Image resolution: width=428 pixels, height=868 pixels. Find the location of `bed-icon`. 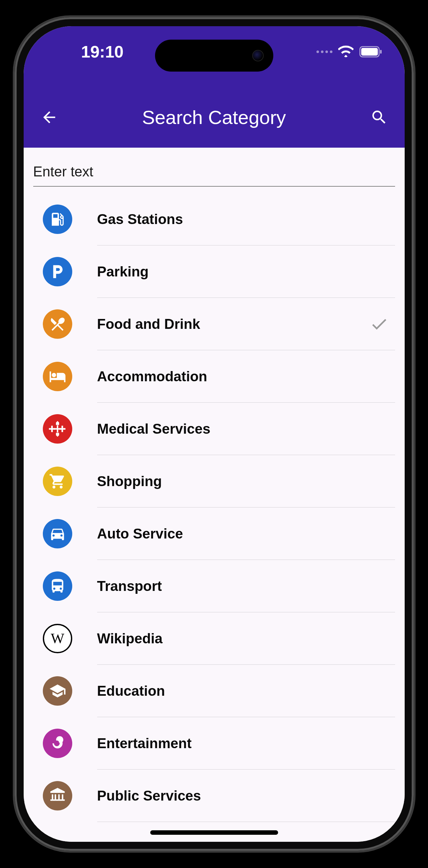

bed-icon is located at coordinates (57, 377).